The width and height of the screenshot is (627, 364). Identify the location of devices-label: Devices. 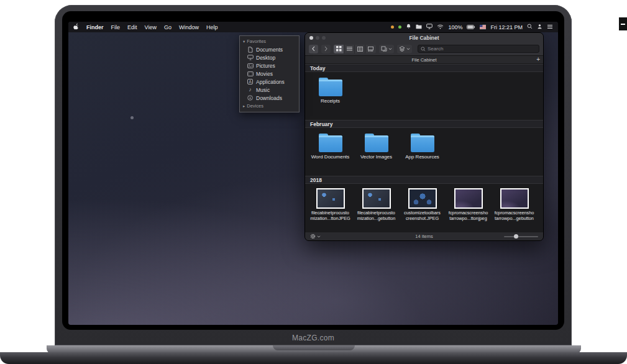
(255, 106).